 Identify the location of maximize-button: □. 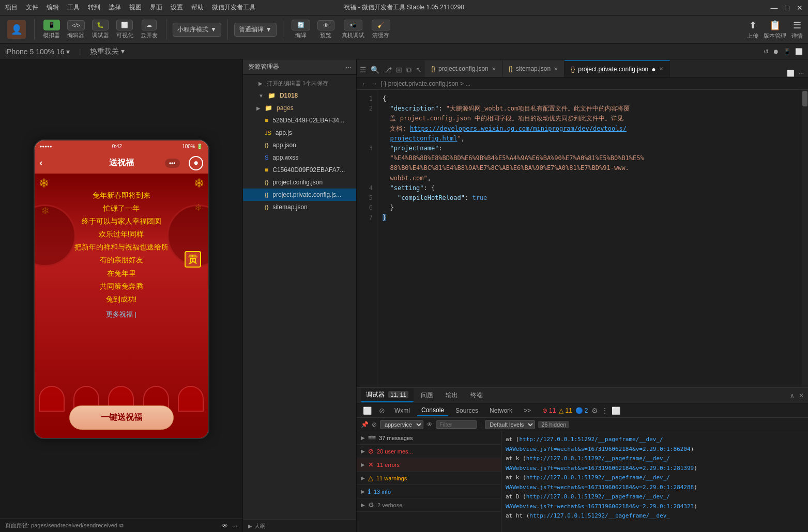
(787, 8).